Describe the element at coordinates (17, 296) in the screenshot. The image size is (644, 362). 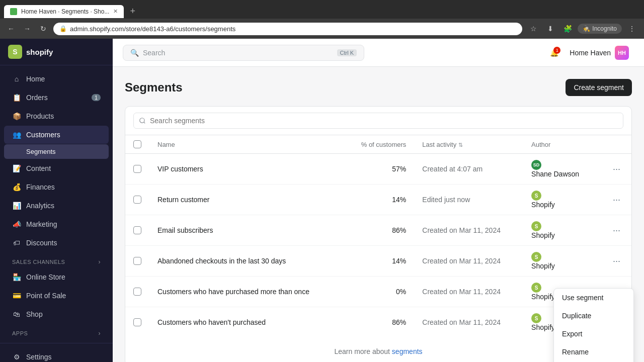
I see `pos-icon: 💳` at that location.